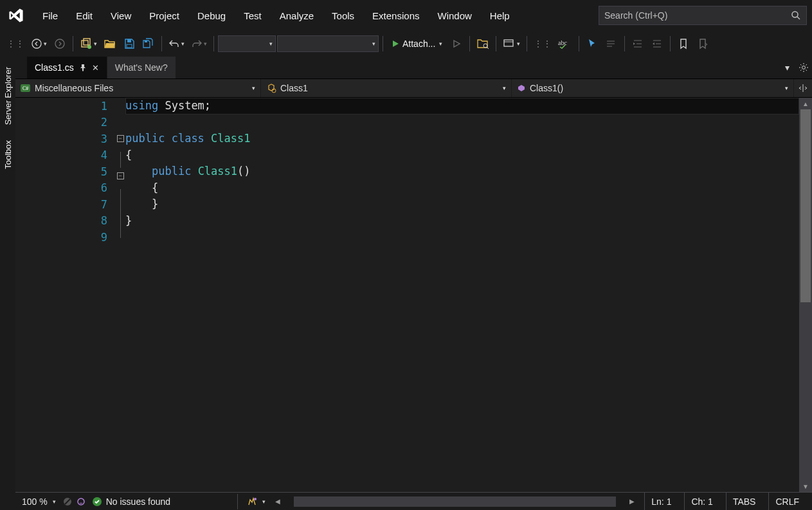  Describe the element at coordinates (611, 44) in the screenshot. I see `comment-button` at that location.